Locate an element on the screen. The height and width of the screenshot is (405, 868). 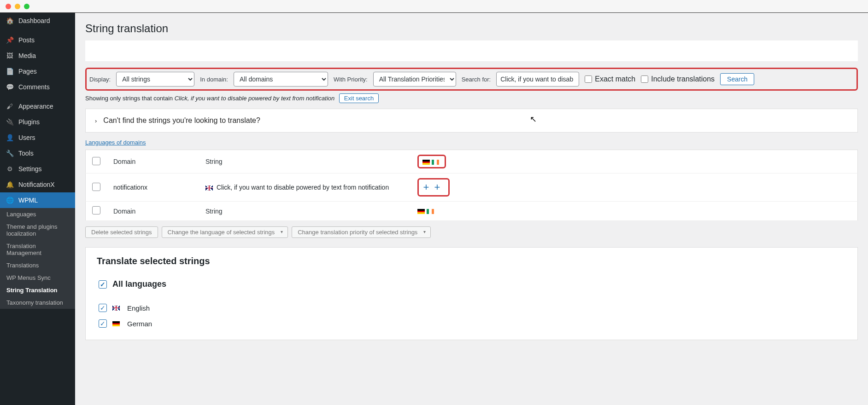
sidebar-item-users: 👤Users is located at coordinates (38, 138).